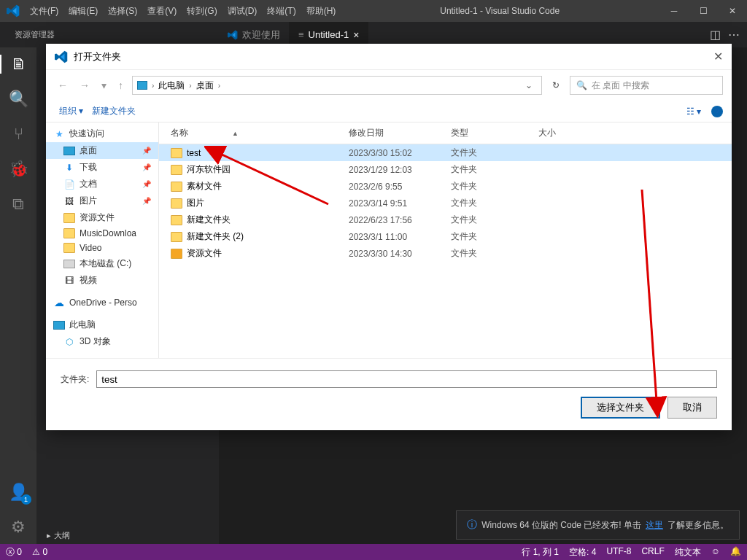 The height and width of the screenshot is (560, 747). What do you see at coordinates (389, 379) in the screenshot?
I see `folder-input-line: 文件夹:` at bounding box center [389, 379].